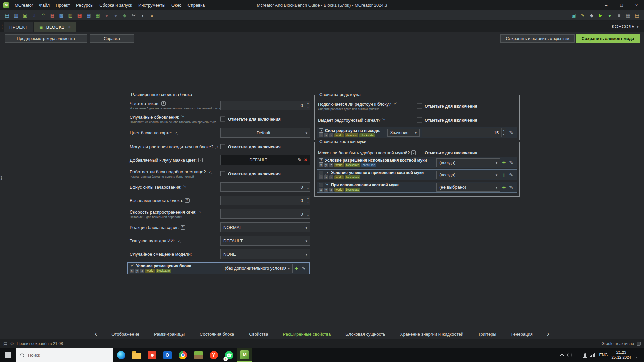 This screenshot has width=644, height=362. I want to click on tab-project: ПРОЕКТ, so click(19, 27).